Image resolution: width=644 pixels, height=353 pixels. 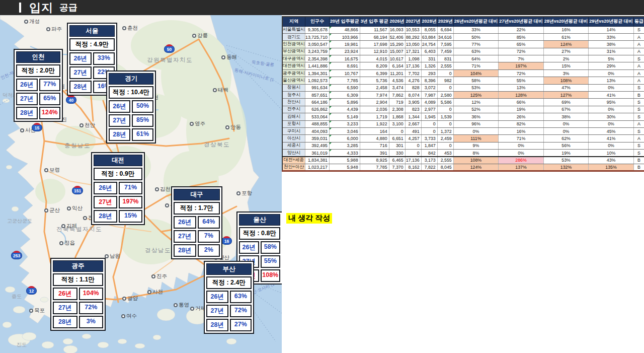 I want to click on value-cell: 719, so click(x=397, y=102).